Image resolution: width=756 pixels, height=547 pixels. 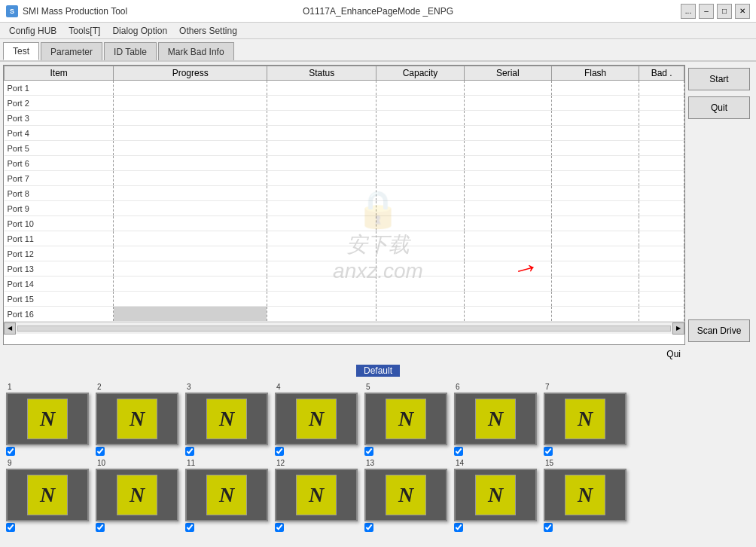 I want to click on quit-button: Quit, so click(x=719, y=108).